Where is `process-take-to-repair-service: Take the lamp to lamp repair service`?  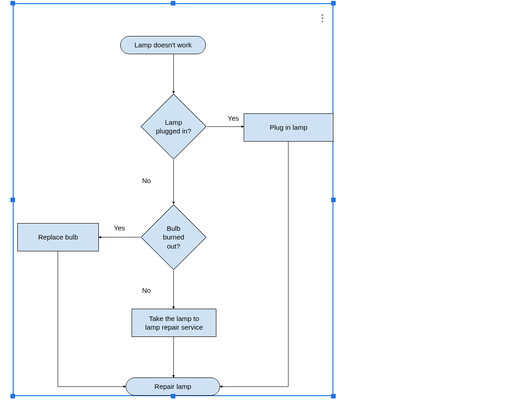 process-take-to-repair-service: Take the lamp to lamp repair service is located at coordinates (174, 323).